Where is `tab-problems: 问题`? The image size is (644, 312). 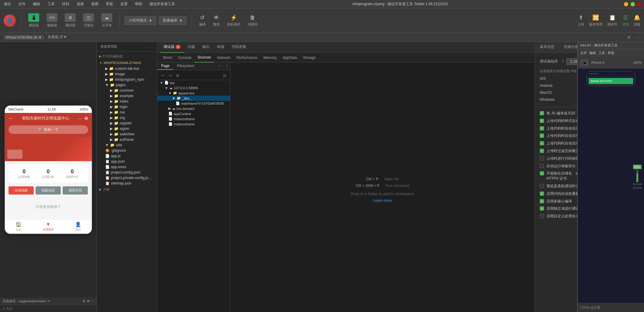
tab-problems: 问题 is located at coordinates (191, 47).